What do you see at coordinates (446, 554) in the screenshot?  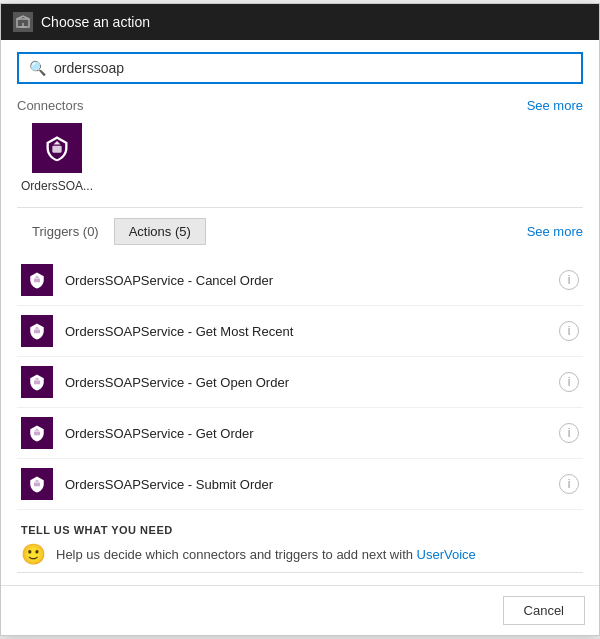 I see `uservoice-link: UserVoice` at bounding box center [446, 554].